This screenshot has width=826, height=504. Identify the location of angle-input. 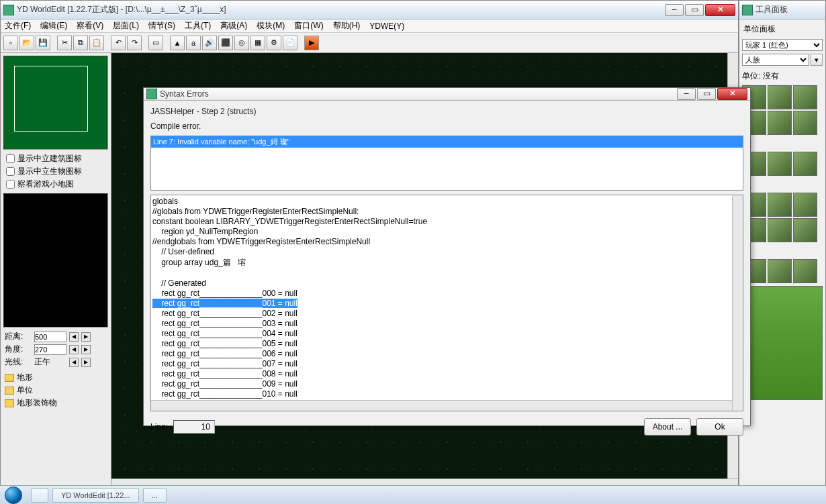
(50, 350).